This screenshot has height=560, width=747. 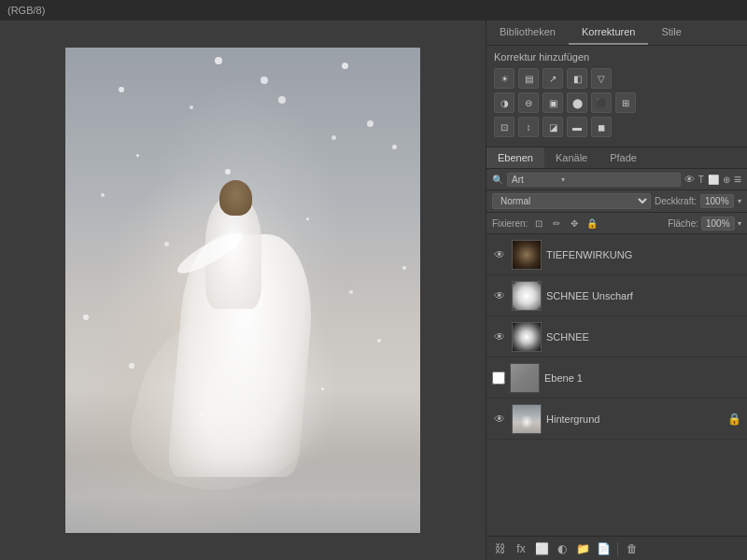 I want to click on layer-item: 👁 Hintergrund 🔒, so click(x=616, y=419).